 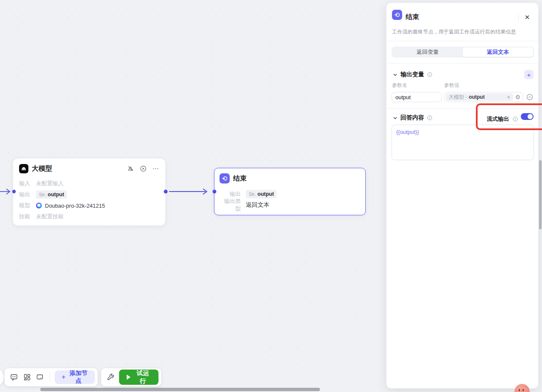 What do you see at coordinates (289, 205) in the screenshot?
I see `end-row-output-type: 输出类型 返回文本` at bounding box center [289, 205].